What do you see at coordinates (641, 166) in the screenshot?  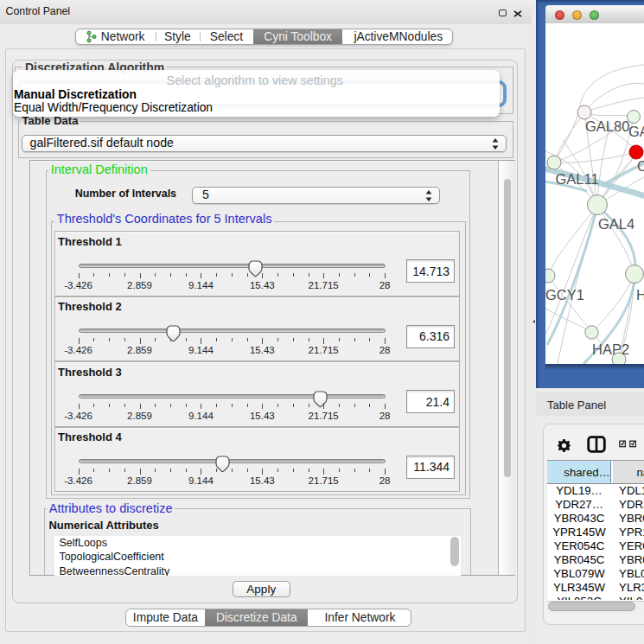 I see `svg-text: C` at bounding box center [641, 166].